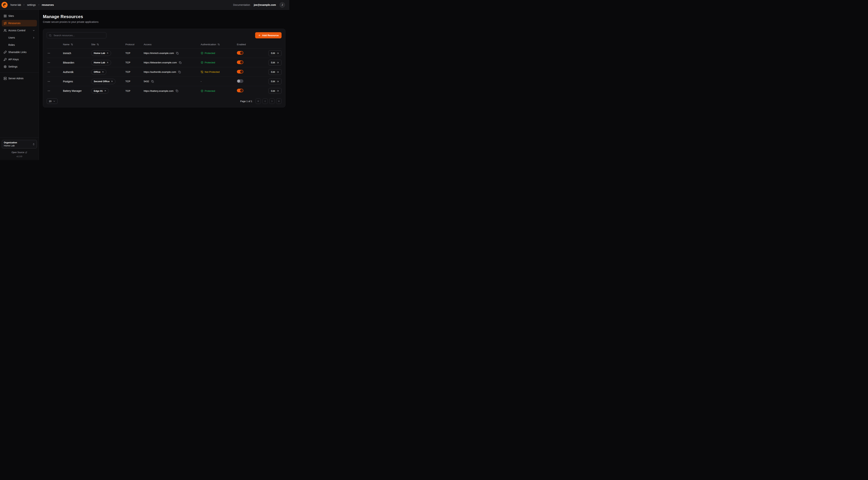 The height and width of the screenshot is (480, 868). Describe the element at coordinates (258, 101) in the screenshot. I see `first-page-button` at that location.